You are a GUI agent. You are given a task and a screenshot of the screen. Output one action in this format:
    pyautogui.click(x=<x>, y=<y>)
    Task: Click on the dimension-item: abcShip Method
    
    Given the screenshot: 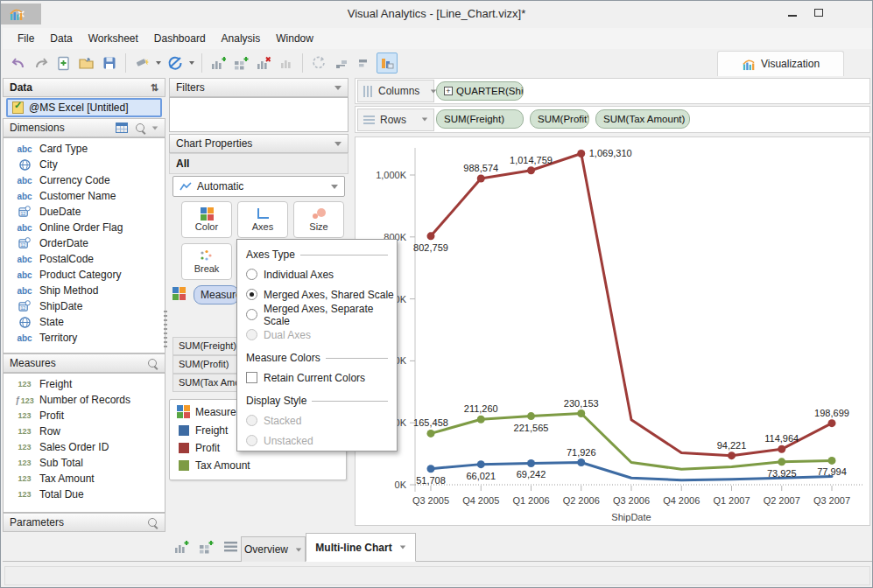 What is the action you would take?
    pyautogui.click(x=84, y=290)
    